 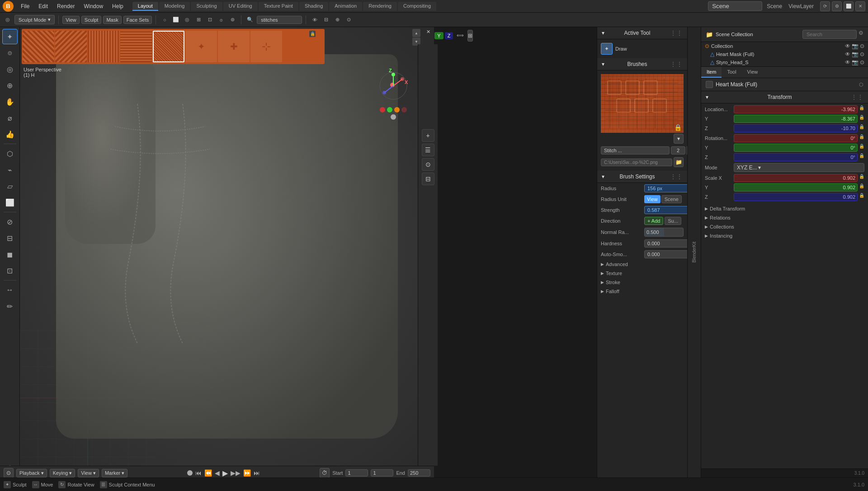 I want to click on tool-annotate: ✏, so click(x=10, y=306).